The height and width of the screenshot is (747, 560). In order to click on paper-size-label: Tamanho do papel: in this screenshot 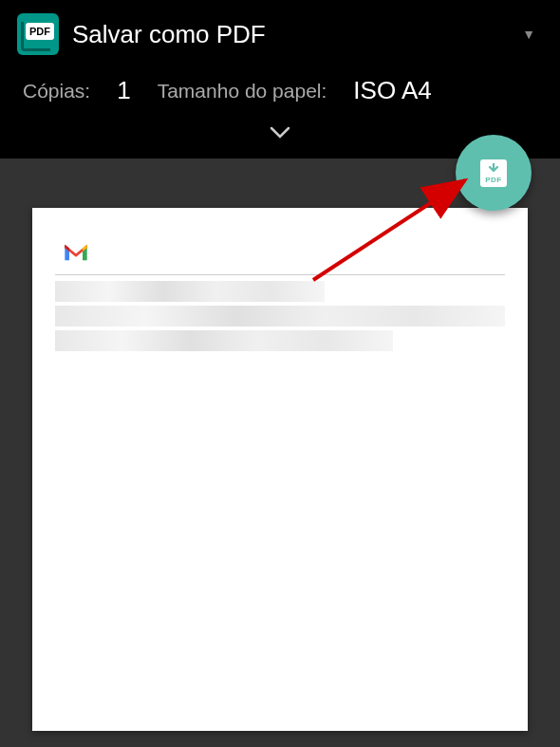, I will do `click(243, 91)`.